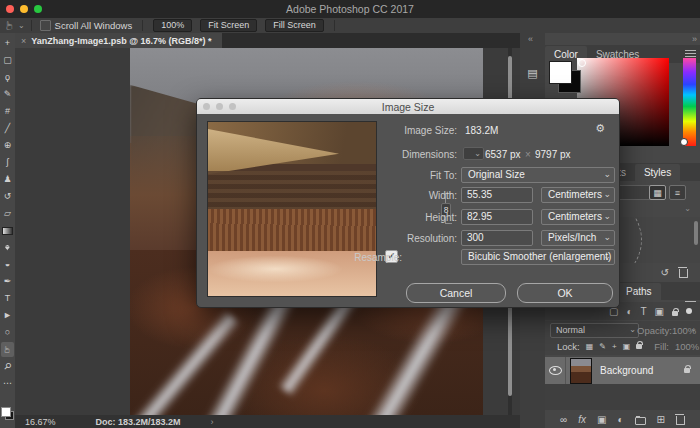  What do you see at coordinates (600, 128) in the screenshot?
I see `dialog-options-gear-icon: ⚙` at bounding box center [600, 128].